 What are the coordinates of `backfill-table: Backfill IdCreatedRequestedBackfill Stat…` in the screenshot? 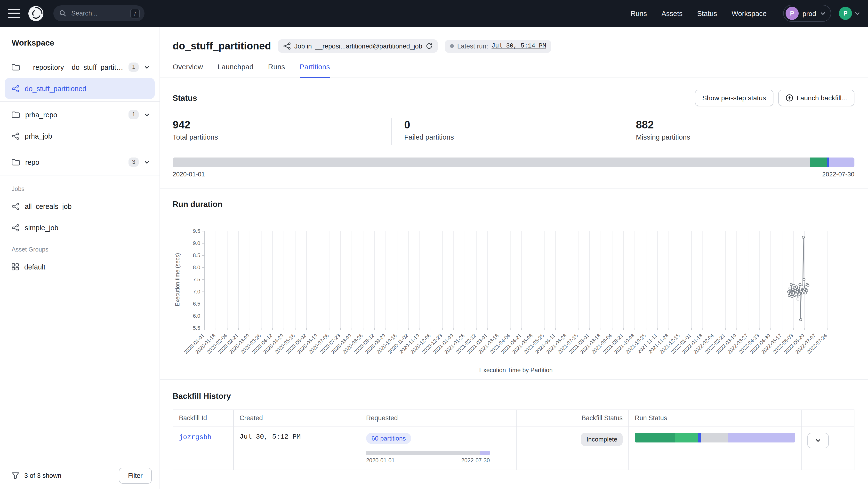 It's located at (514, 440).